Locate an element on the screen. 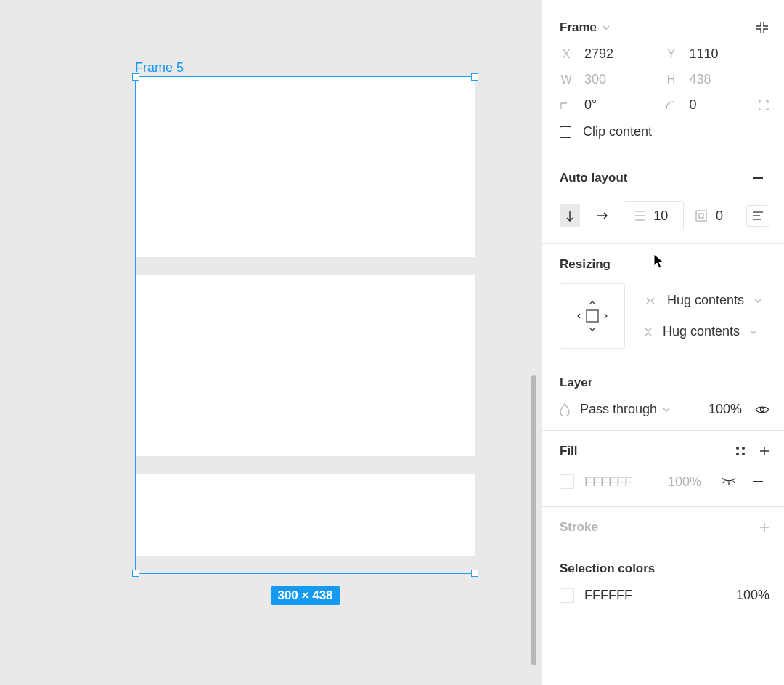  add-stroke-button is located at coordinates (764, 527).